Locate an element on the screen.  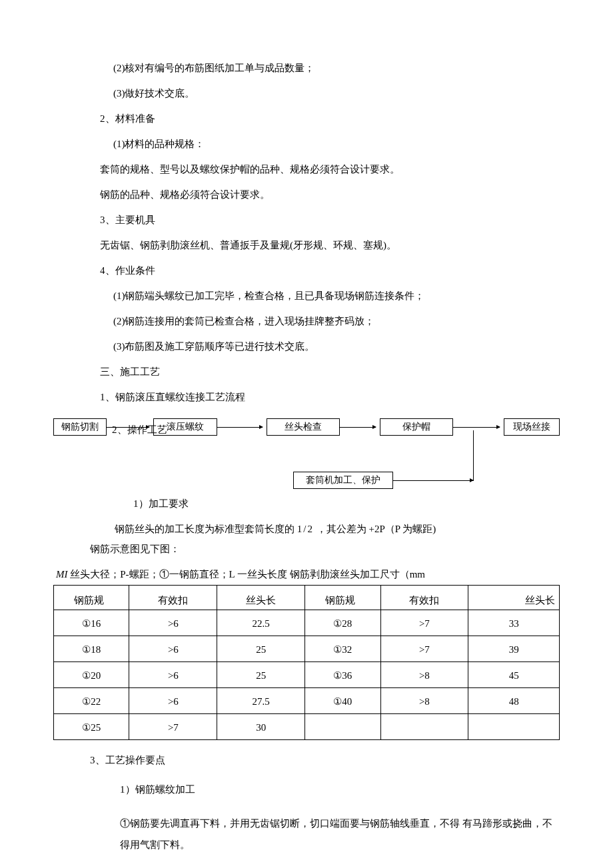
table-row: ①20>625①36>845 is located at coordinates (306, 675).